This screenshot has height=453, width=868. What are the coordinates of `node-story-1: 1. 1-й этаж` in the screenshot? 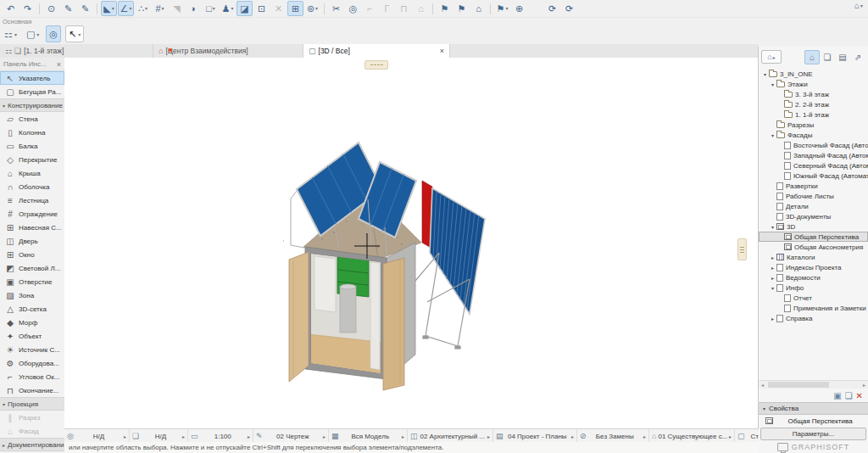 It's located at (814, 115).